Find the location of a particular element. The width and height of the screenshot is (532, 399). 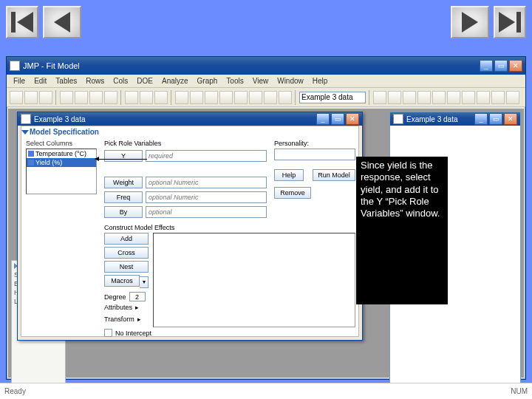

by-role-button: By is located at coordinates (123, 212).